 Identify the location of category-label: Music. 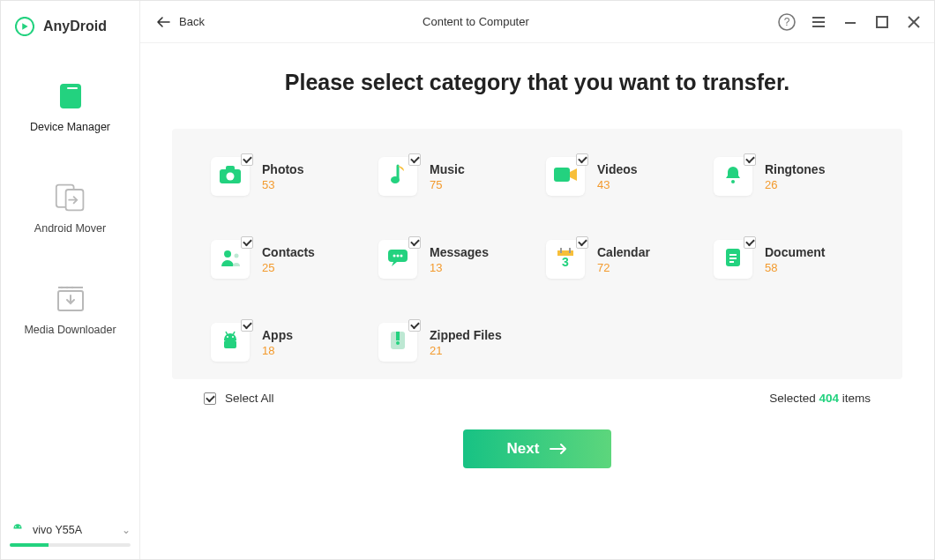
(447, 169).